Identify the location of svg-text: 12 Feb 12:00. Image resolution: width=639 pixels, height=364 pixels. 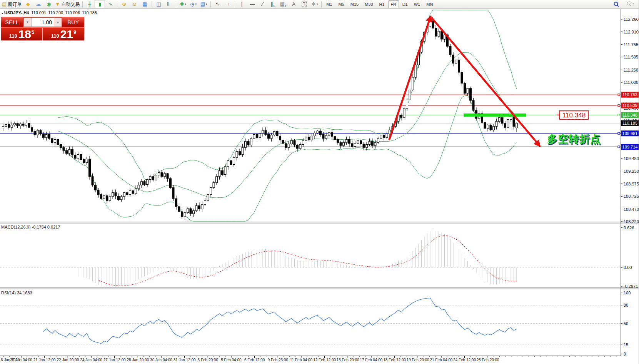
(325, 360).